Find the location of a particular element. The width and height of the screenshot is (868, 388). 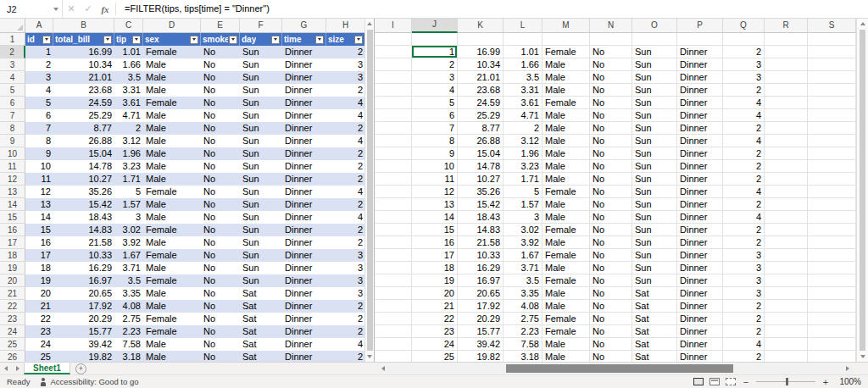

cell: 10.33 is located at coordinates (481, 256).